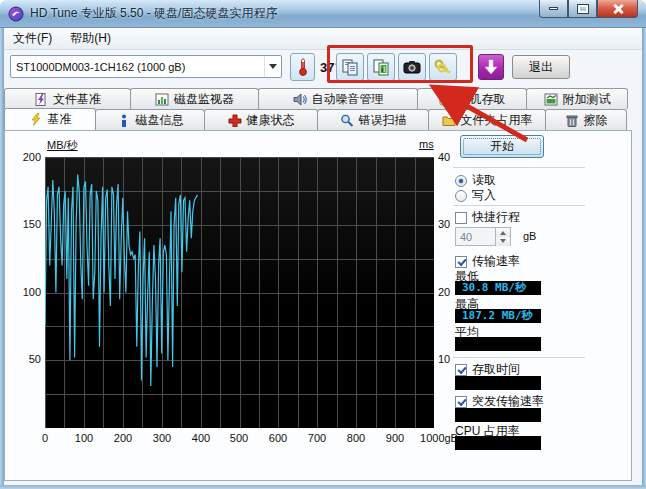 The width and height of the screenshot is (646, 489). Describe the element at coordinates (323, 39) in the screenshot. I see `menu-bar: 文件(F) 帮助(H)` at that location.